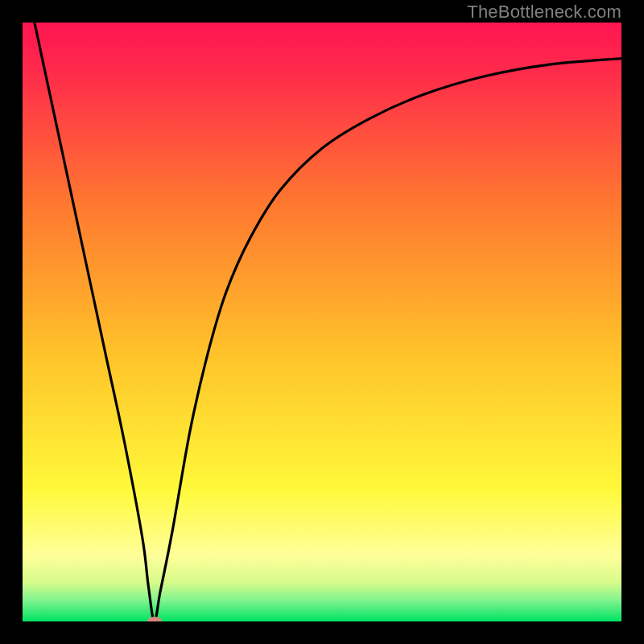 The height and width of the screenshot is (644, 644). What do you see at coordinates (155, 619) in the screenshot?
I see `minimum-marker` at bounding box center [155, 619].